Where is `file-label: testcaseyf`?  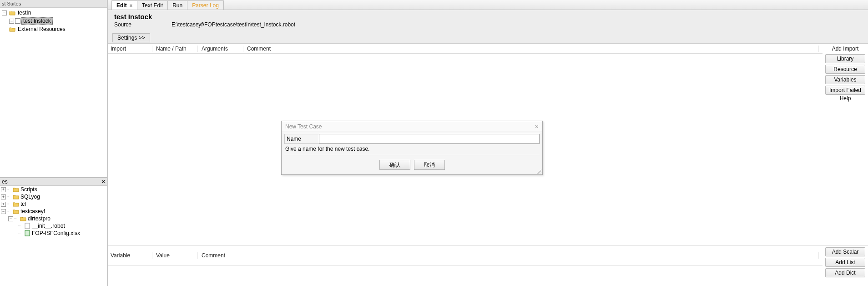
file-label: testcaseyf is located at coordinates (33, 211).